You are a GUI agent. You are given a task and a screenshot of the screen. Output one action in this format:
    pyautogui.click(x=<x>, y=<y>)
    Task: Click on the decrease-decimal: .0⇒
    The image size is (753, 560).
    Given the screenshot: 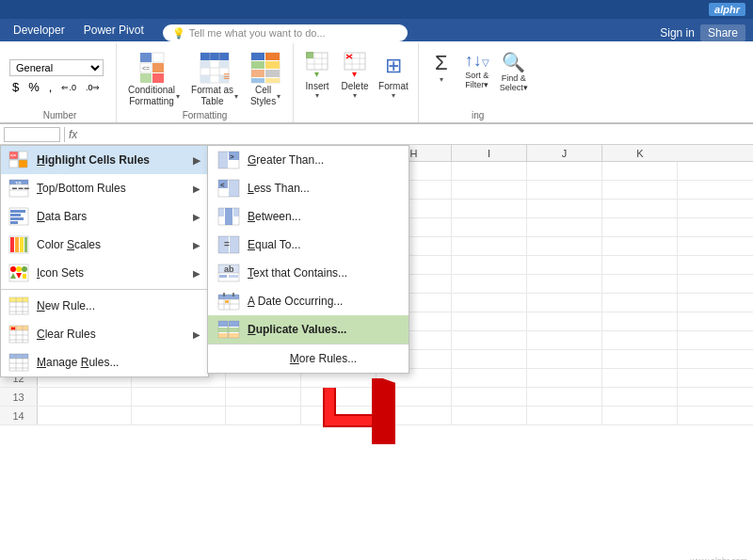 What is the action you would take?
    pyautogui.click(x=93, y=88)
    